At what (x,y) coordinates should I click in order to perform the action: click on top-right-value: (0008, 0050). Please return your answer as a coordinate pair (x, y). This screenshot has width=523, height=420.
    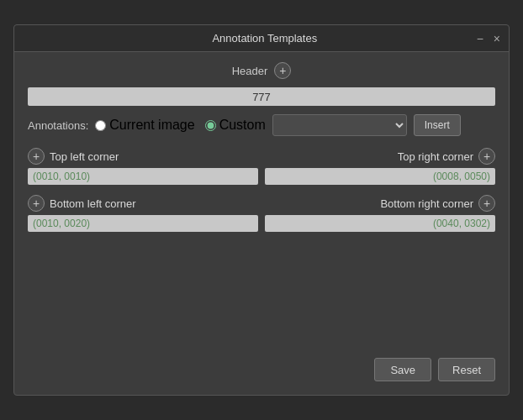
    Looking at the image, I should click on (462, 176).